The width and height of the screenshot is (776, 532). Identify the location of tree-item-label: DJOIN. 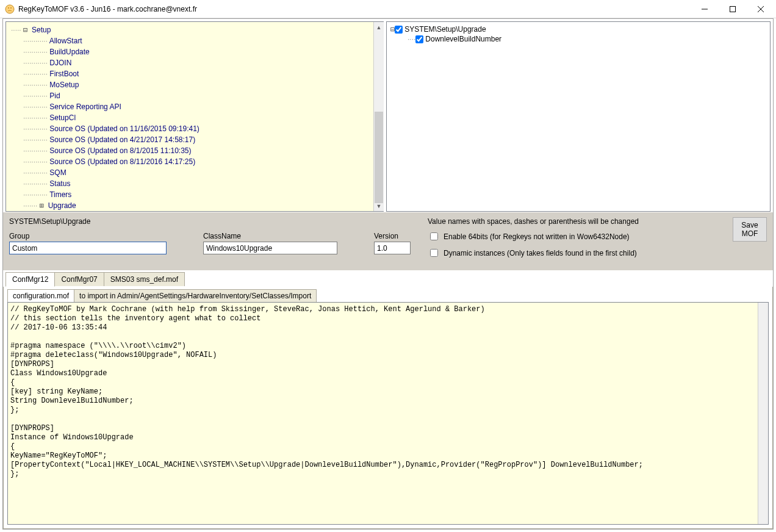
(60, 63).